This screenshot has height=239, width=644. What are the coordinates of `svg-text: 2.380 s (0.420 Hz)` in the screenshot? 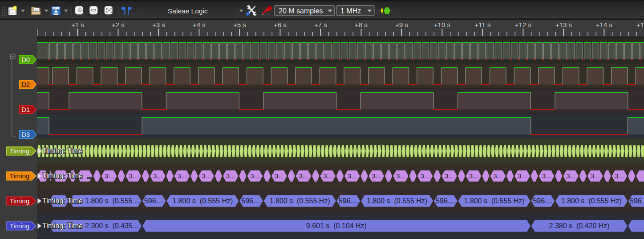 It's located at (579, 226).